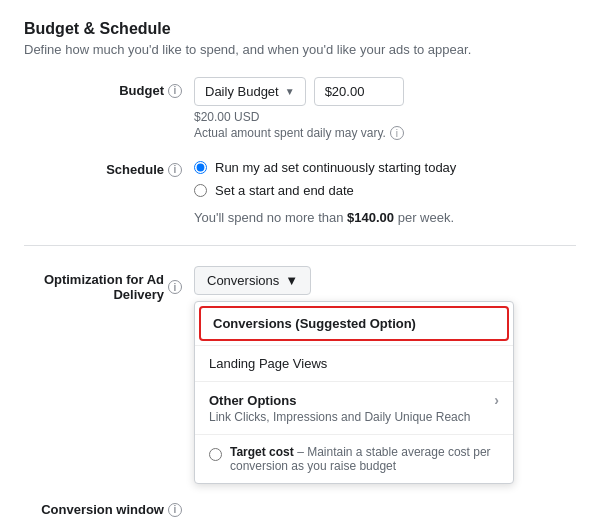 This screenshot has height=518, width=600. What do you see at coordinates (300, 50) in the screenshot?
I see `section-subtitle: Define how much you'd like to spend, and…` at bounding box center [300, 50].